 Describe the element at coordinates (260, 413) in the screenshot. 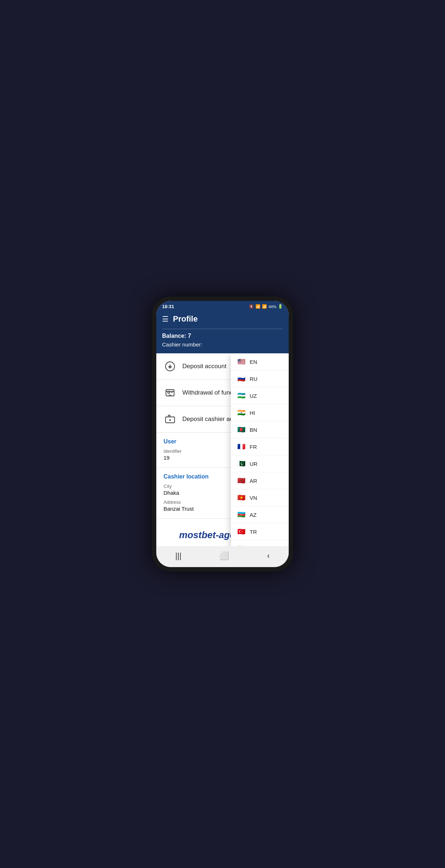

I see `language-option-hi: 🇮🇳HI` at that location.